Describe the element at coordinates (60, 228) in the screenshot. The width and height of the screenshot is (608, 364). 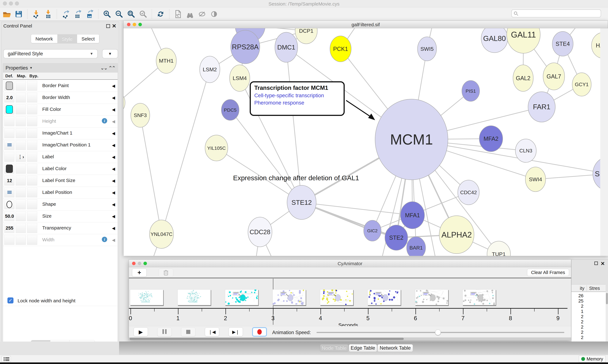
I see `property-row: 255Transparency◀` at that location.